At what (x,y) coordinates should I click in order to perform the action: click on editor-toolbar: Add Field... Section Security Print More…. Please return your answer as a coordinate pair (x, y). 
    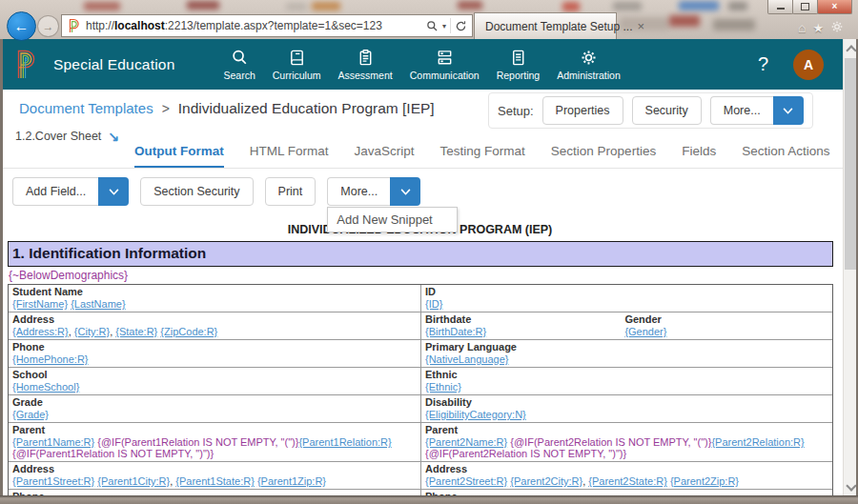
    Looking at the image, I should click on (216, 192).